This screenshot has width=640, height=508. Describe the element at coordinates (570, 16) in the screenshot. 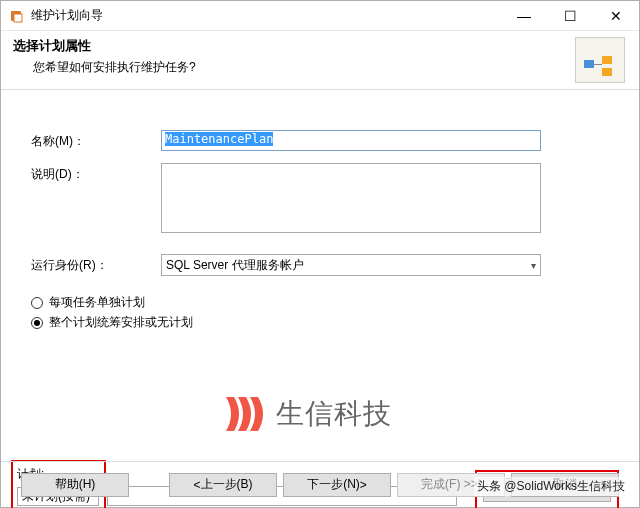

I see `maximize-button: ☐` at that location.